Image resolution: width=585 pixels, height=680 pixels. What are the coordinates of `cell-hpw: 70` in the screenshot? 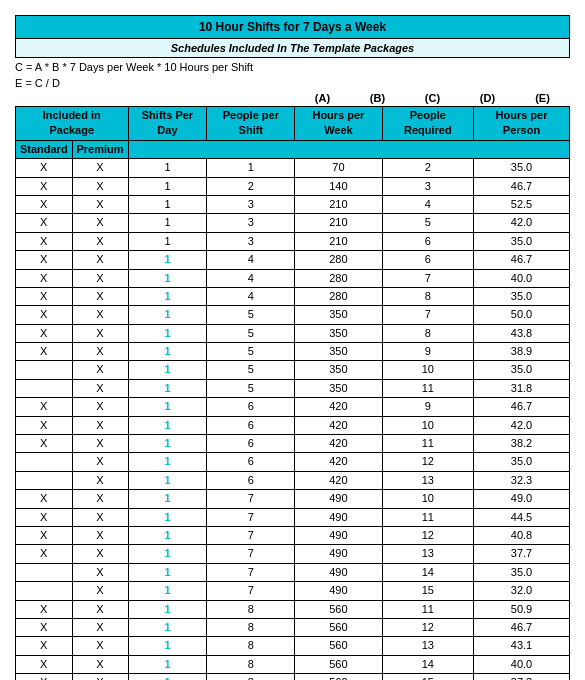 It's located at (338, 168).